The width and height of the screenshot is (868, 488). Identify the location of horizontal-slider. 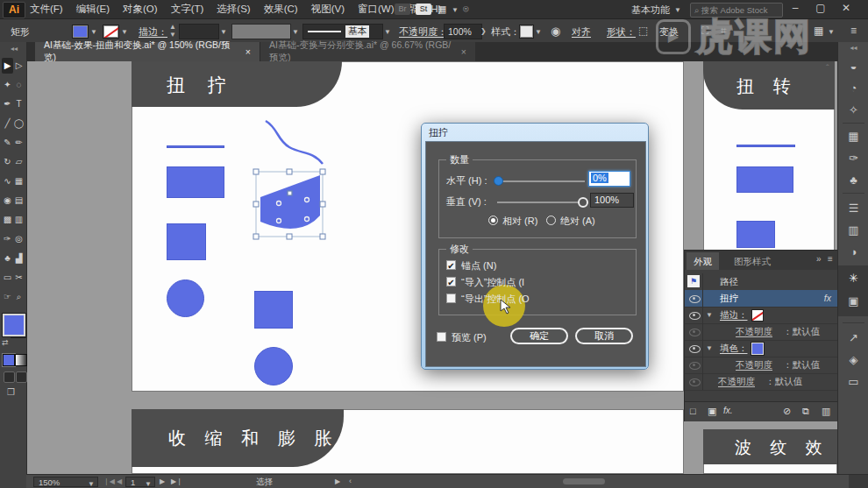
(541, 181).